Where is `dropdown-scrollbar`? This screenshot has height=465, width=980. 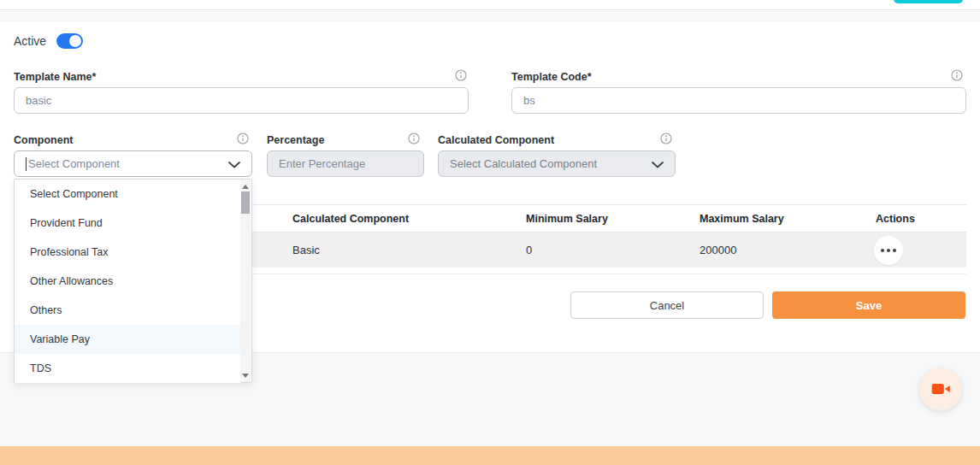 dropdown-scrollbar is located at coordinates (245, 281).